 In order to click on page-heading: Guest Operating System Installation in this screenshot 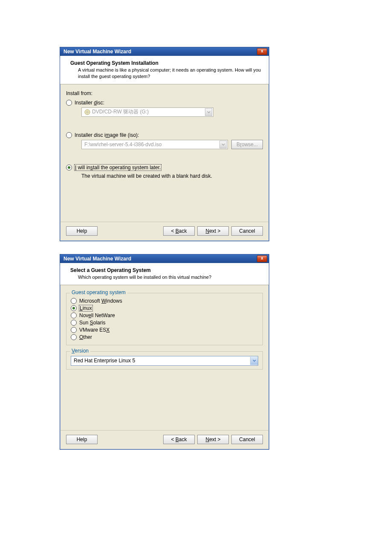, I will do `click(166, 63)`.